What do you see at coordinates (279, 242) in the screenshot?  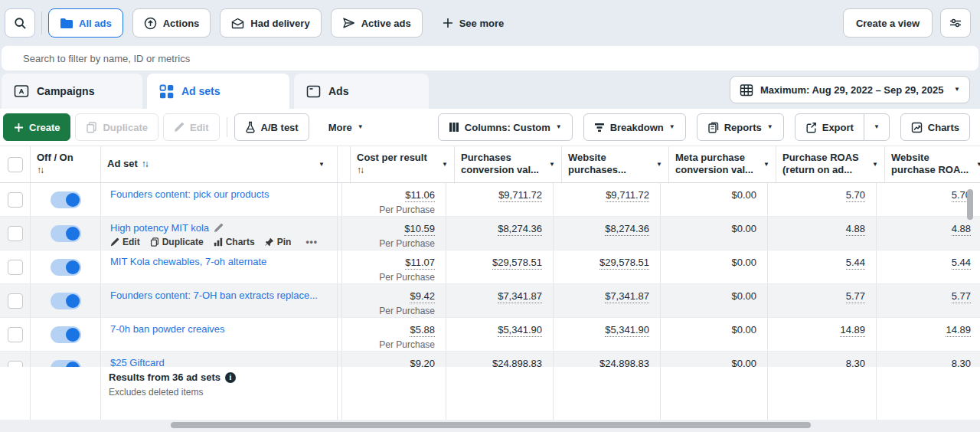 I see `row-action-pin: Pin` at bounding box center [279, 242].